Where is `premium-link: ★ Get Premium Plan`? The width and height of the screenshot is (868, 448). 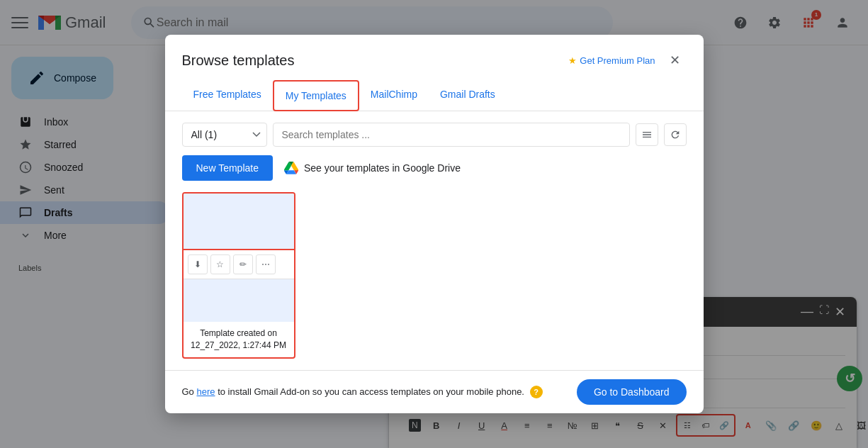 premium-link: ★ Get Premium Plan is located at coordinates (611, 61).